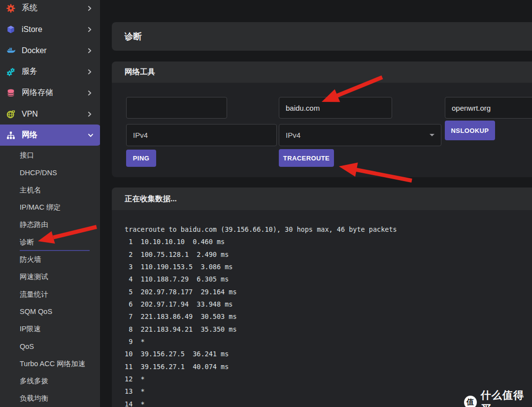  I want to click on network-tools-title: 网络工具, so click(140, 72).